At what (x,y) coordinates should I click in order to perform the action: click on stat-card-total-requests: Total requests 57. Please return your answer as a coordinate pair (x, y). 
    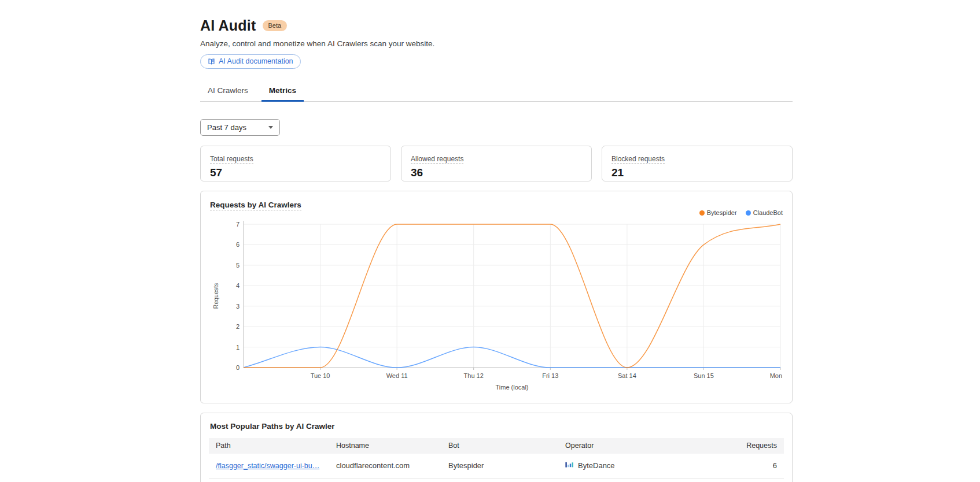
    Looking at the image, I should click on (296, 164).